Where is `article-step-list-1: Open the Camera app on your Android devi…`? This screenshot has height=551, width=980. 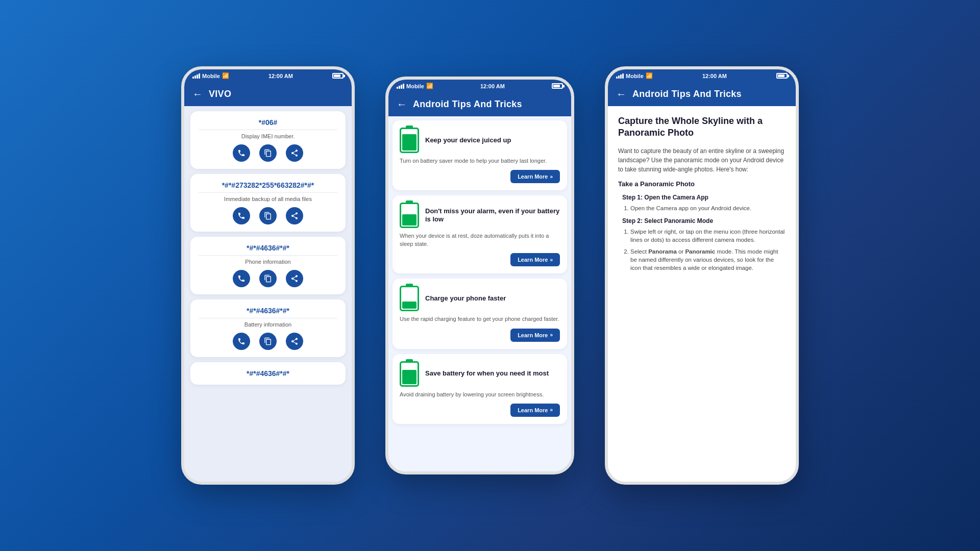
article-step-list-1: Open the Camera app on your Android devi… is located at coordinates (702, 208).